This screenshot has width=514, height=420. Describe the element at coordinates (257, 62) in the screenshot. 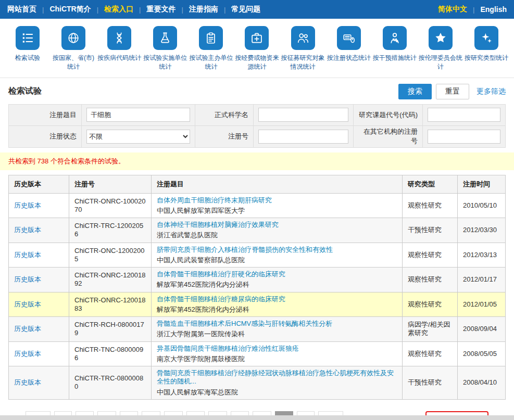

I see `toolbar-item-label: 按经费或物资来源统计` at that location.